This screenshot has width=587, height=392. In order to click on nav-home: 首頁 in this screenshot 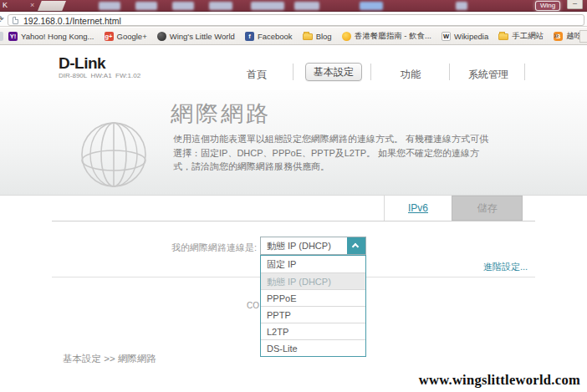, I will do `click(257, 75)`.